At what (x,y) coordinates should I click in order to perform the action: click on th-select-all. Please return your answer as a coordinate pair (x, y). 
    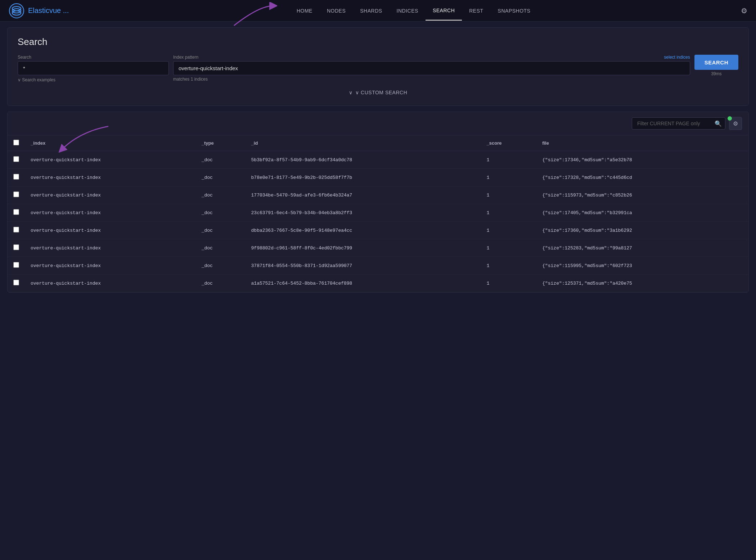
    Looking at the image, I should click on (16, 143).